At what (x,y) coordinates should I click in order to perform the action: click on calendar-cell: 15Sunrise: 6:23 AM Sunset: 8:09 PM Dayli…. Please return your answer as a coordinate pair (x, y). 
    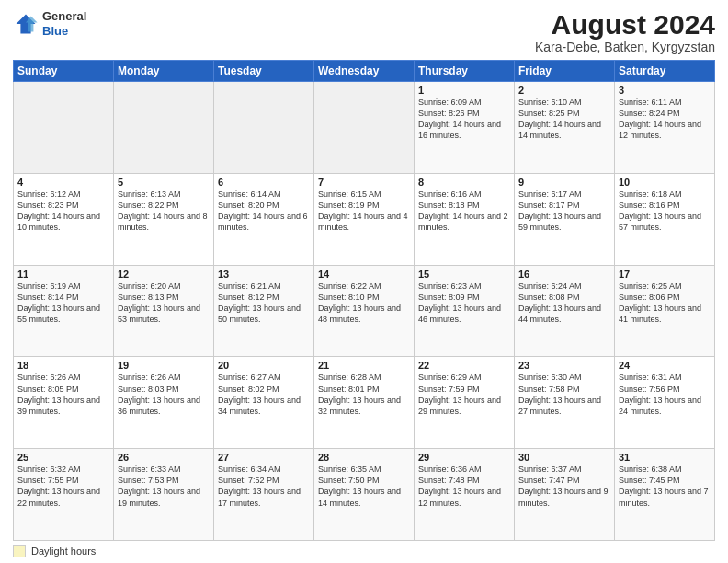
    Looking at the image, I should click on (465, 311).